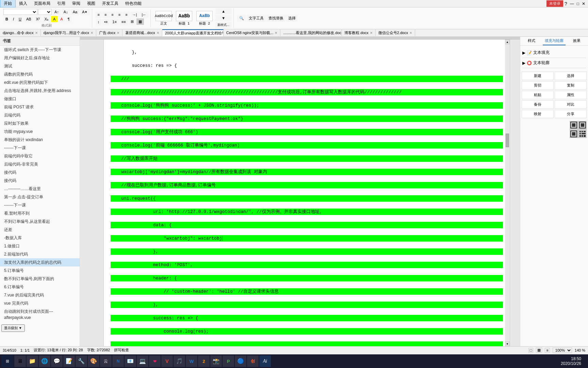  I want to click on nav-item-23: -数据入库, so click(40, 238).